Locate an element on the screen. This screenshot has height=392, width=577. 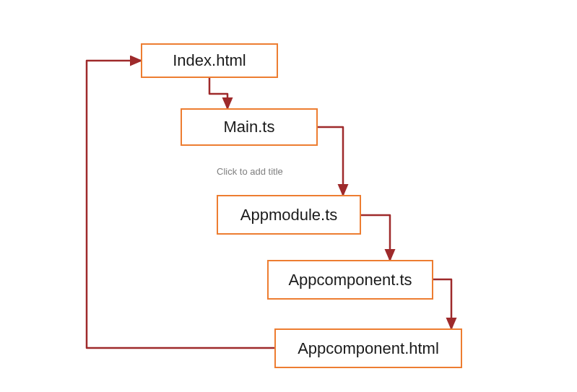
arrow-a4 is located at coordinates (442, 304).